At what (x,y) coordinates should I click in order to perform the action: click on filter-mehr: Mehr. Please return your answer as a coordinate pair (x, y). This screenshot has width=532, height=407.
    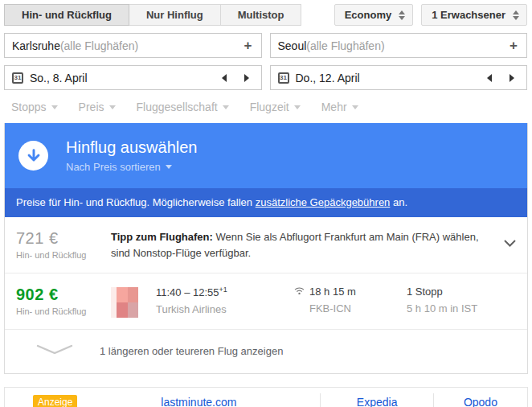
    Looking at the image, I should click on (340, 107).